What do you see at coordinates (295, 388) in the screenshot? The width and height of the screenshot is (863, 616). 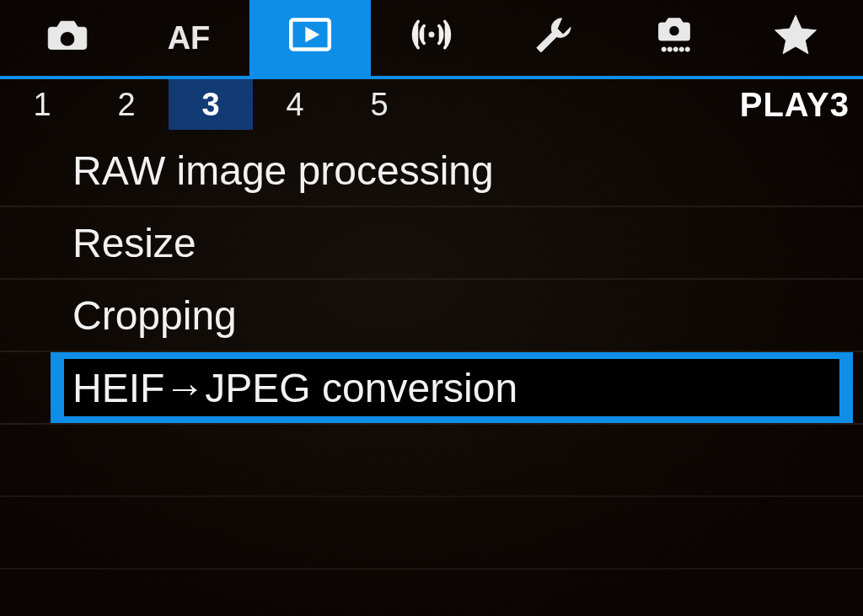 I see `menu-item-label: HEIF→JPEG conversion` at bounding box center [295, 388].